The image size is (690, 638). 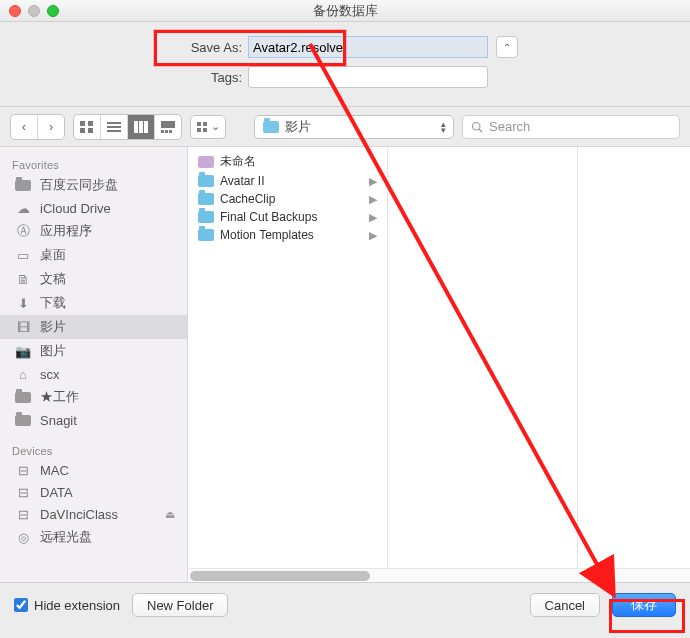 I want to click on search-field: Search, so click(x=571, y=127).